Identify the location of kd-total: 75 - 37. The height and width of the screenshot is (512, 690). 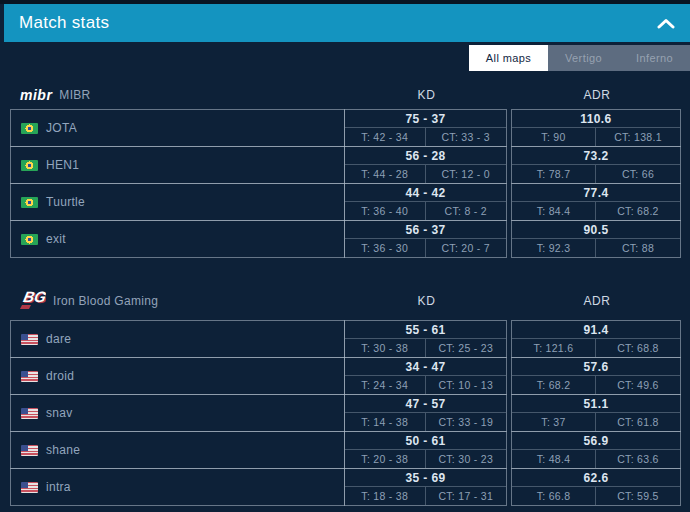
(426, 119).